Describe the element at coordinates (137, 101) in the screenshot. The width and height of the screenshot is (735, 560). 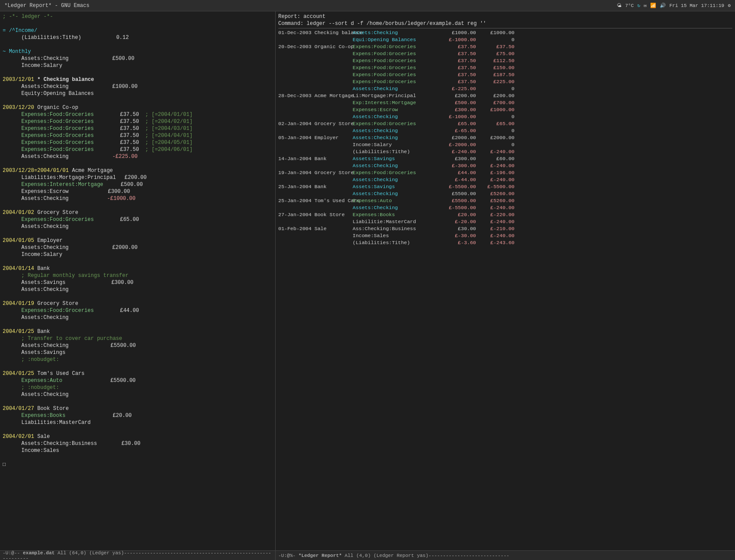
I see `blank4` at that location.